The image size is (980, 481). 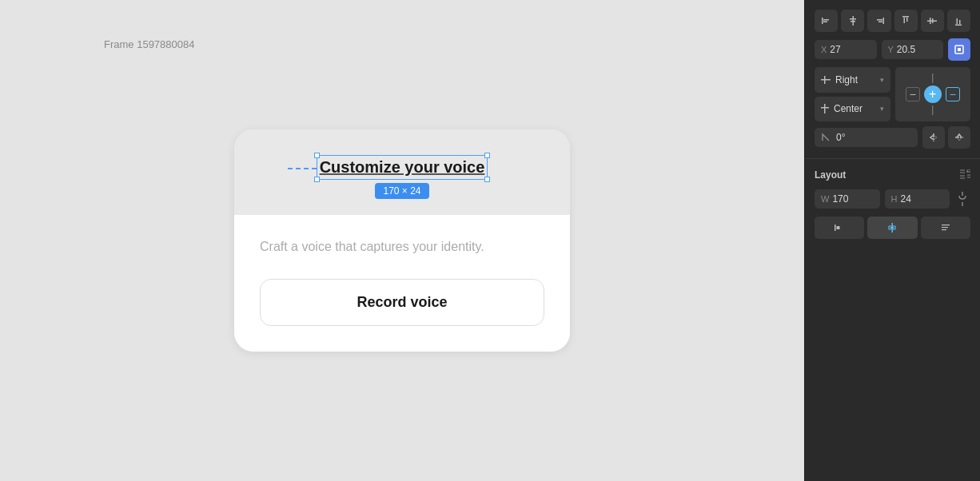 What do you see at coordinates (946, 228) in the screenshot?
I see `layout-pack-right-button` at bounding box center [946, 228].